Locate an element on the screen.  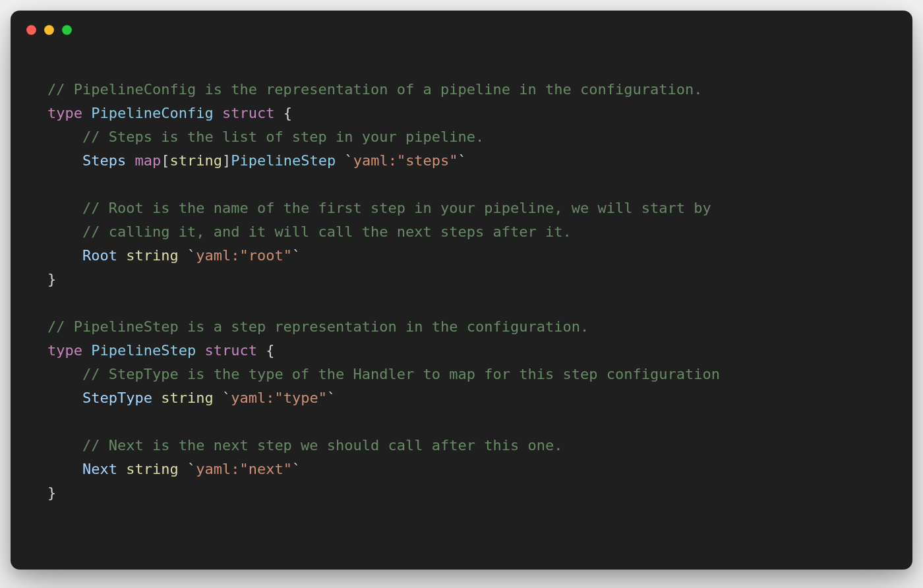
code-token-field: Steps is located at coordinates (108, 161).